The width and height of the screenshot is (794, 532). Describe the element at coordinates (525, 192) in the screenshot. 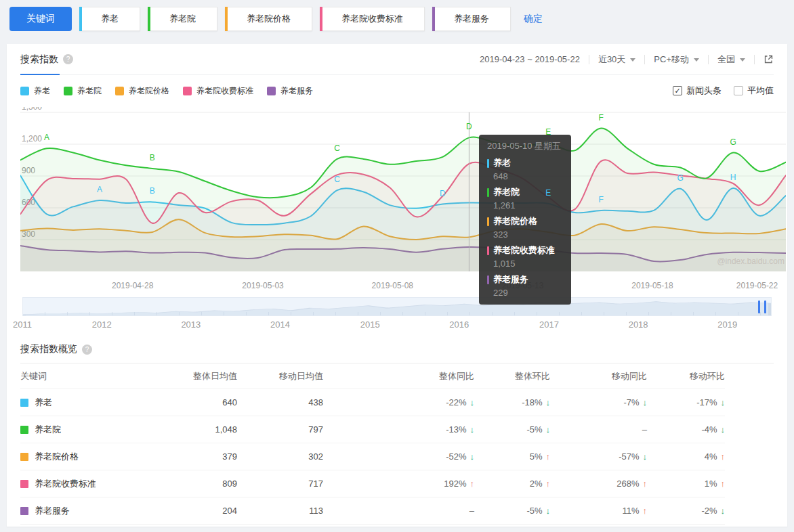

I see `tooltip-series-name: 养老院` at that location.